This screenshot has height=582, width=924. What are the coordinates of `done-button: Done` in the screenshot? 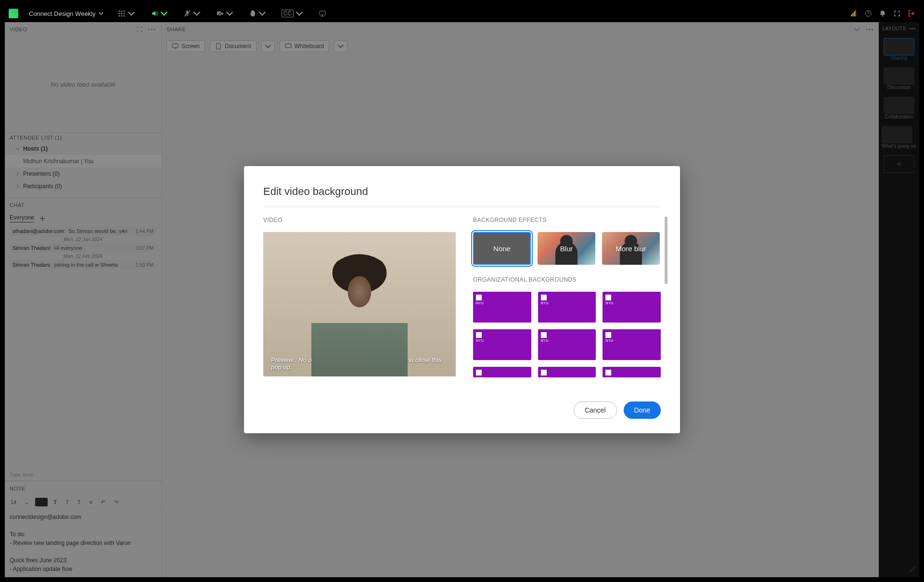 It's located at (642, 410).